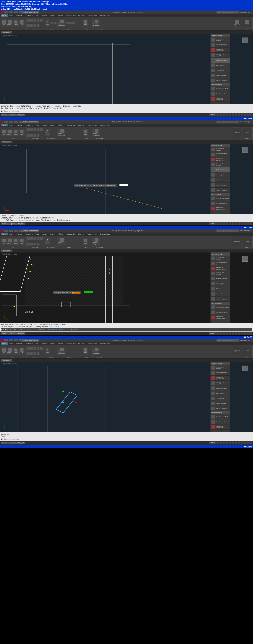 This screenshot has width=253, height=644. I want to click on group-modify-label: Modify ▾, so click(35, 29).